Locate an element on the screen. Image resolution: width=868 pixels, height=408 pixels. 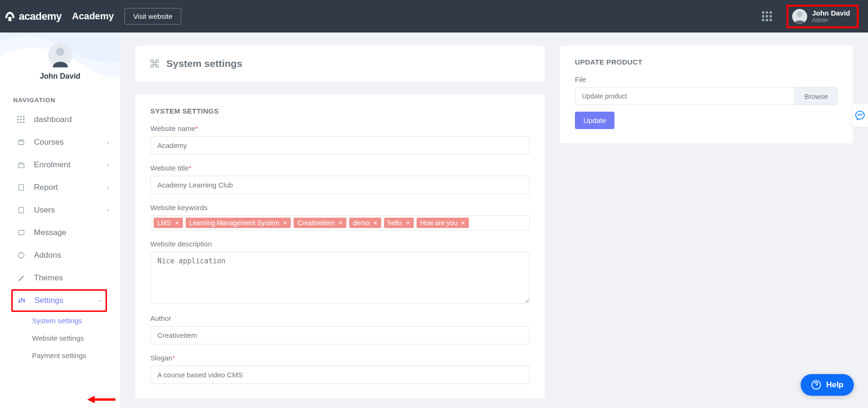
update-button: Update is located at coordinates (595, 121).